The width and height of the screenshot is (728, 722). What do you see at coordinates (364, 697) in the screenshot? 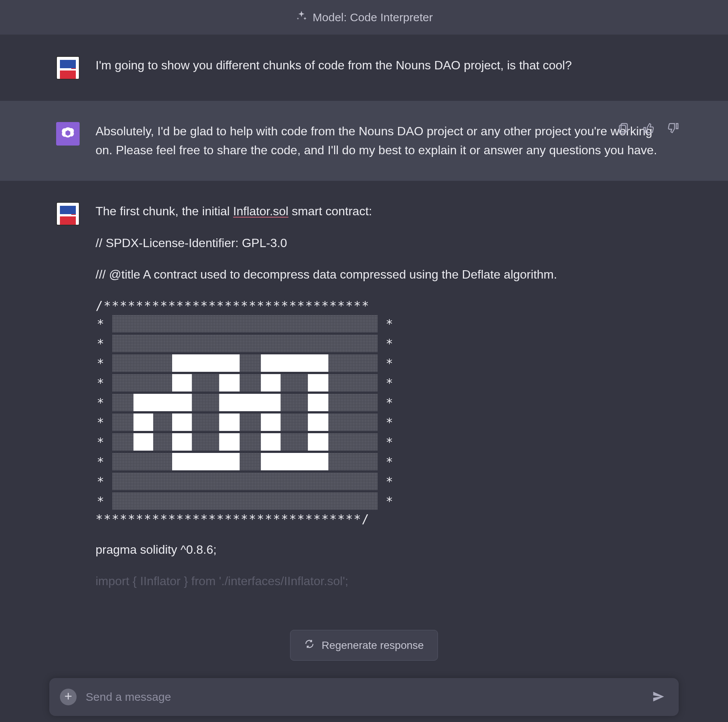
I see `message-input-container` at bounding box center [364, 697].